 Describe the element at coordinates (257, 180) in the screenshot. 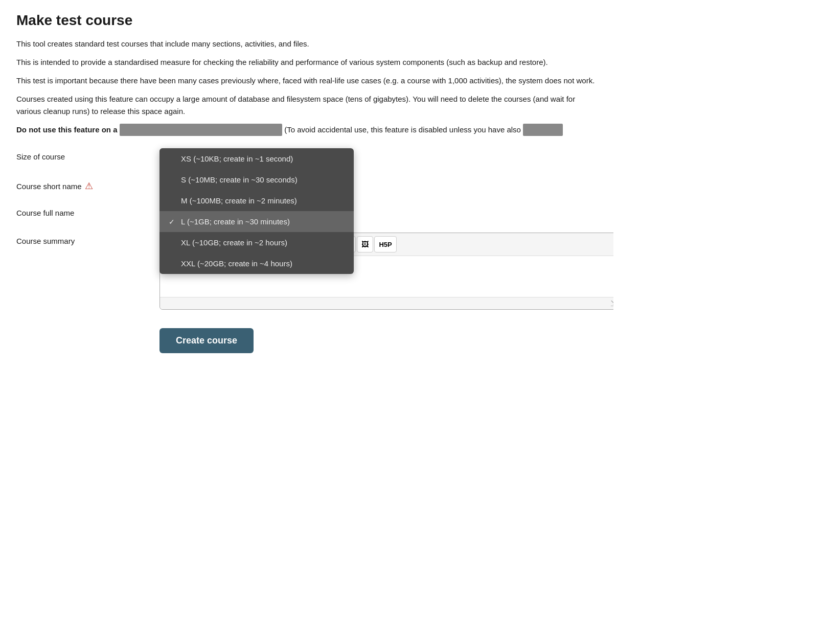

I see `dropdown-item-s: S (~10MB; create in ~30 seconds)` at that location.